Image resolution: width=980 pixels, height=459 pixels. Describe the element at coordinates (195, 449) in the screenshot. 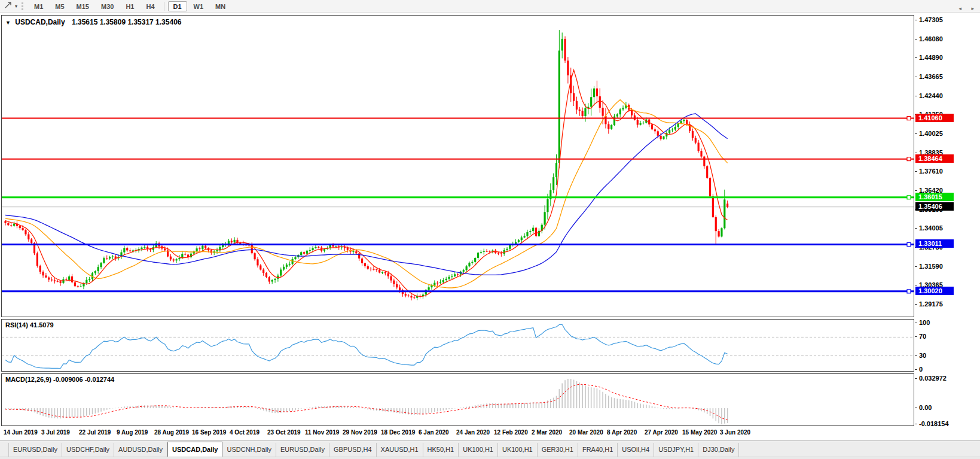

I see `chart-tab-usdcad-daily: USDCAD,Daily` at that location.